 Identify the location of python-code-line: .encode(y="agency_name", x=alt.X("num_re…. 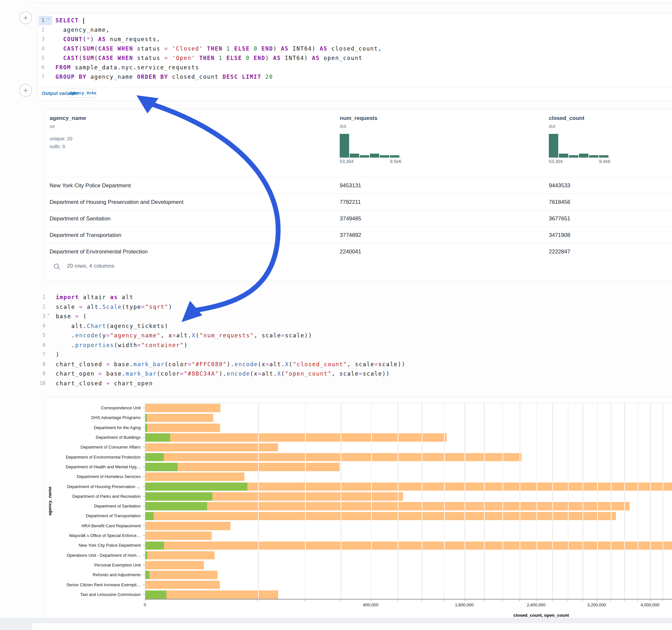
(184, 336).